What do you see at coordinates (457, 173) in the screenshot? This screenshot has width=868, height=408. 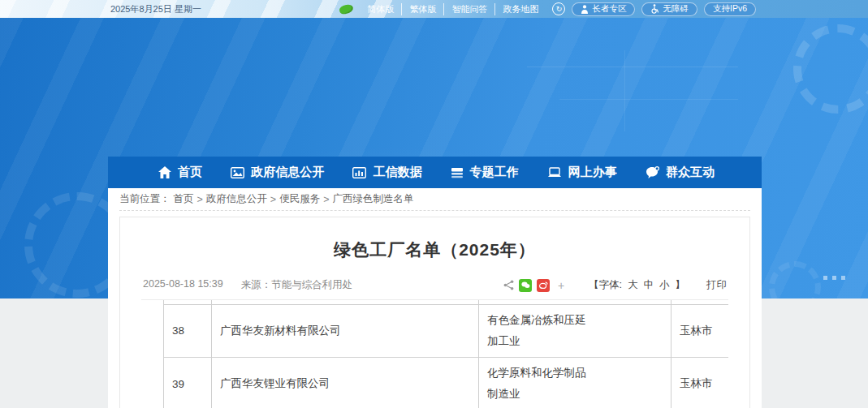 I see `stacked-cards-icon` at bounding box center [457, 173].